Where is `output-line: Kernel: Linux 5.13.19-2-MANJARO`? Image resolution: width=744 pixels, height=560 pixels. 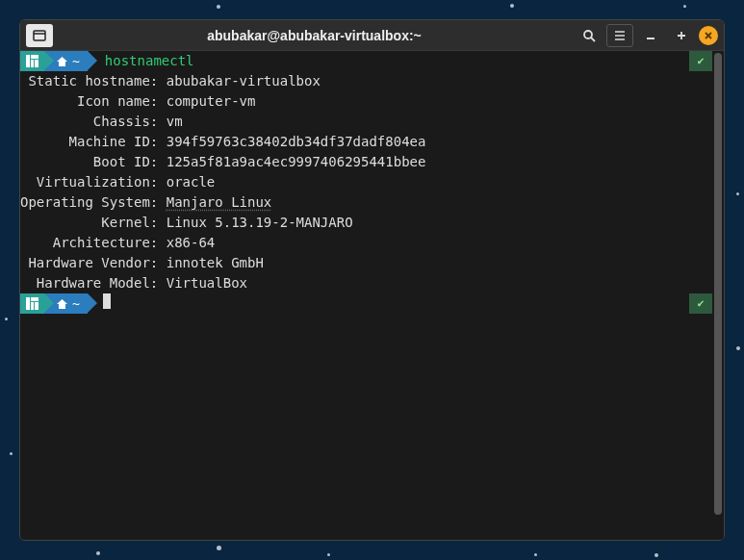
output-line: Kernel: Linux 5.13.19-2-MANJARO is located at coordinates (366, 223).